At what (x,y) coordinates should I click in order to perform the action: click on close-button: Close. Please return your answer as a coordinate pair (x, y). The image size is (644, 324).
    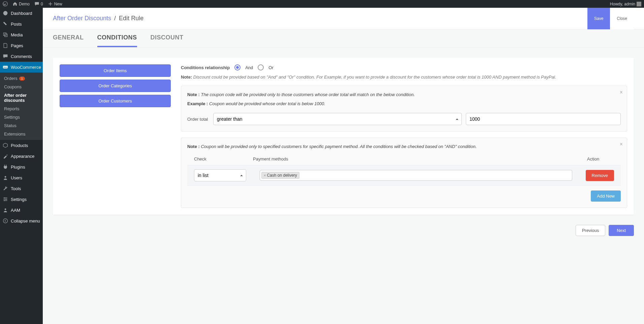
    Looking at the image, I should click on (622, 8).